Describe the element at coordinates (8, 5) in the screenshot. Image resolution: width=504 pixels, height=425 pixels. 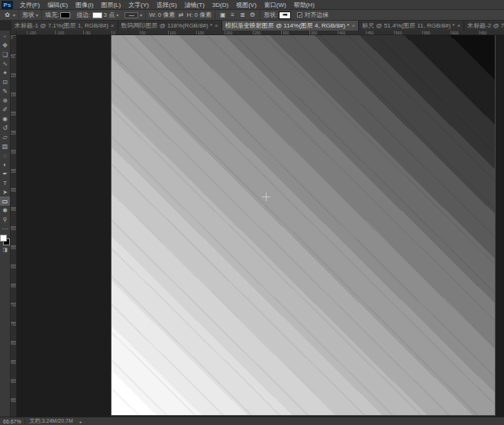
I see `photoshop-logo: Ps` at that location.